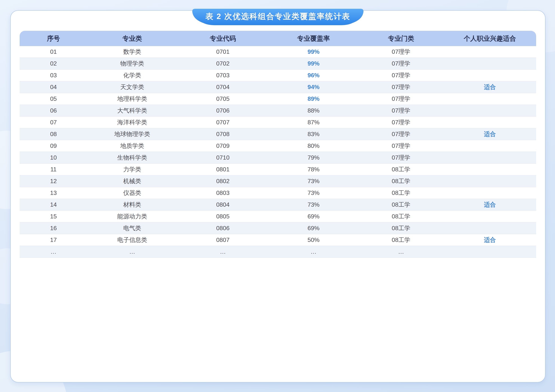 The image size is (555, 392). I want to click on cell-major-code: 0702, so click(223, 64).